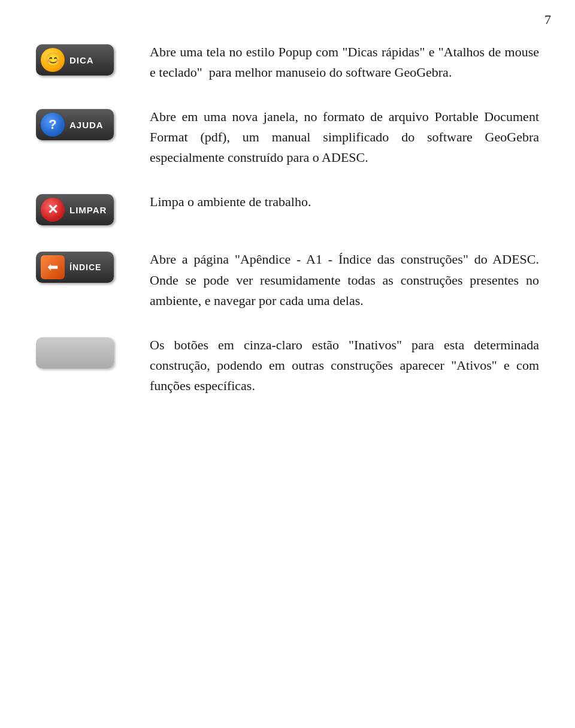  I want to click on ajuda-text: Abre em uma nova janela, no formato de a…, so click(344, 137).